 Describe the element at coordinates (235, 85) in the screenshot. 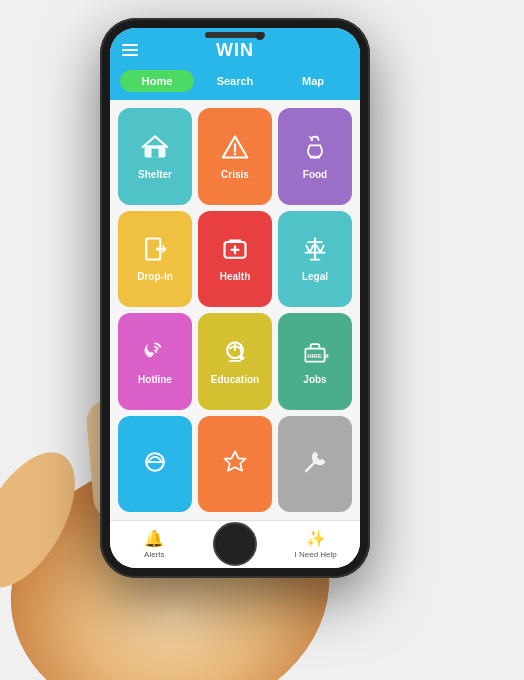

I see `nav-tabs: Home Search Map` at that location.